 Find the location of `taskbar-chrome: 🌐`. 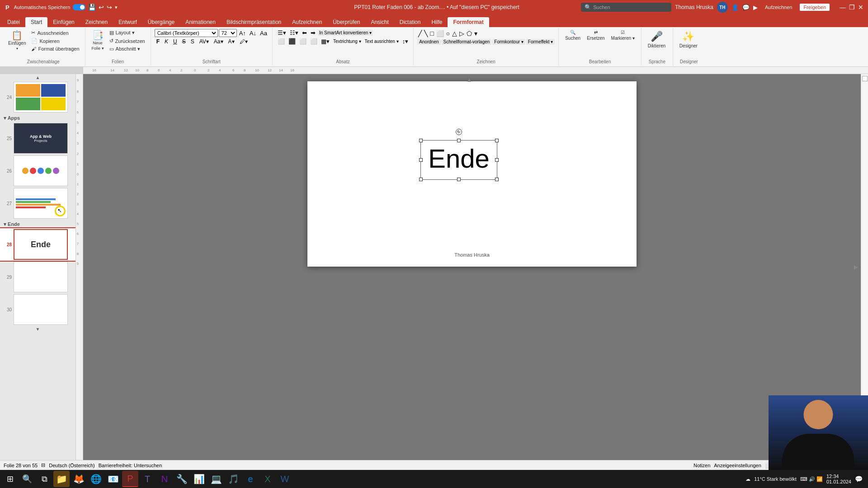

taskbar-chrome: 🌐 is located at coordinates (96, 479).